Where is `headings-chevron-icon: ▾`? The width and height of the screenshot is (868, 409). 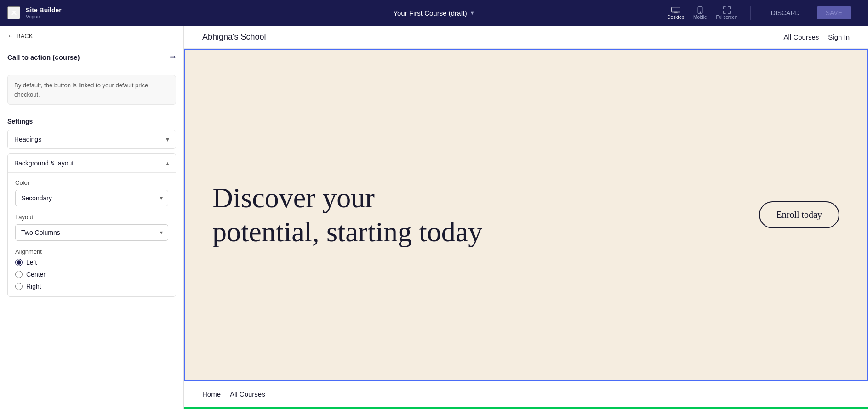 headings-chevron-icon: ▾ is located at coordinates (167, 139).